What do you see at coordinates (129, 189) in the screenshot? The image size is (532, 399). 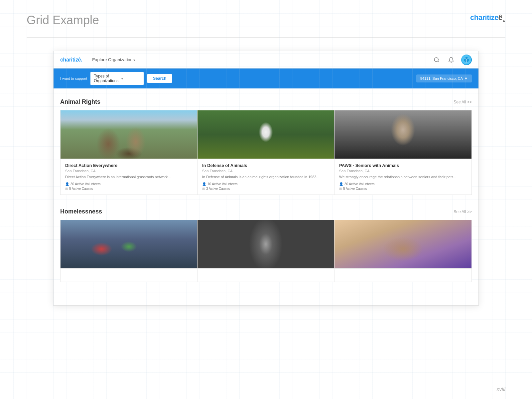 I see `causes-direct-action: ⊞ 5 Active Causes` at bounding box center [129, 189].